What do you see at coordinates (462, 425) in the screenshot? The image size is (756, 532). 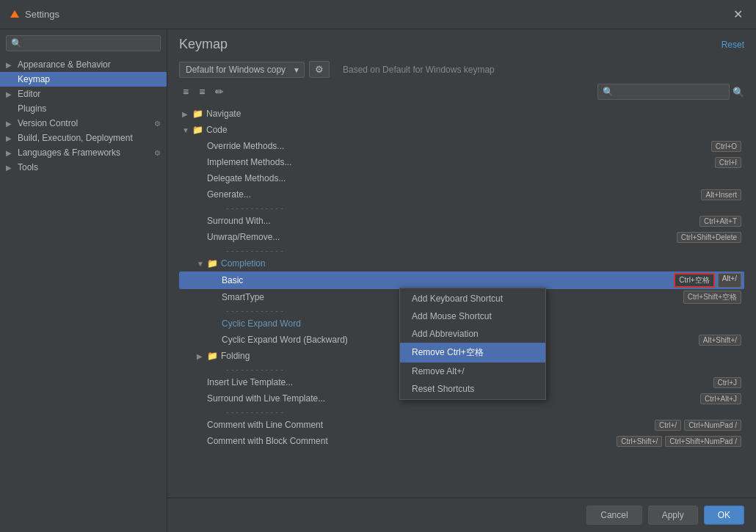 I see `tree-row-comment-line: Comment with Line Comment Ctrl+/ Ctrl+Nu…` at bounding box center [462, 425].